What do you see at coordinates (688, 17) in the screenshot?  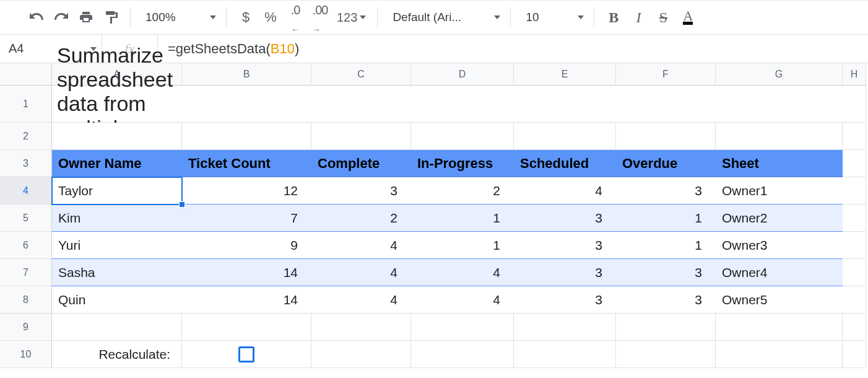 I see `text-color-button: A` at bounding box center [688, 17].